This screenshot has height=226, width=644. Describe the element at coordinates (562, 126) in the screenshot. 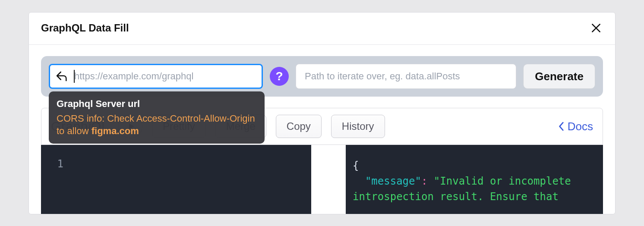

I see `chevron-left-icon` at that location.